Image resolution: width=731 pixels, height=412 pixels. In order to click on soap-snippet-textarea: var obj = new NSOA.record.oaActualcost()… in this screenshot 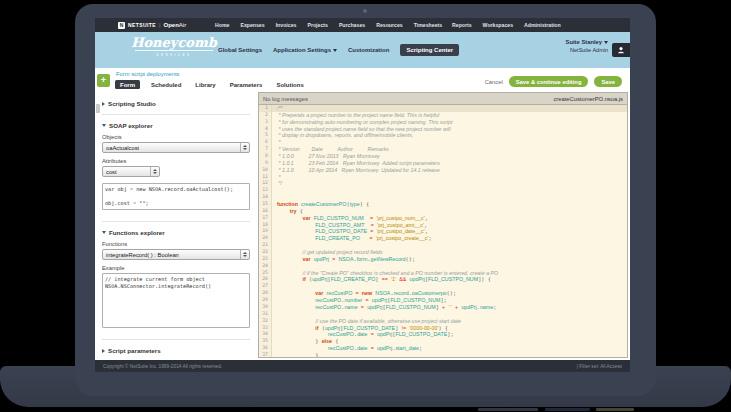, I will do `click(176, 196)`.